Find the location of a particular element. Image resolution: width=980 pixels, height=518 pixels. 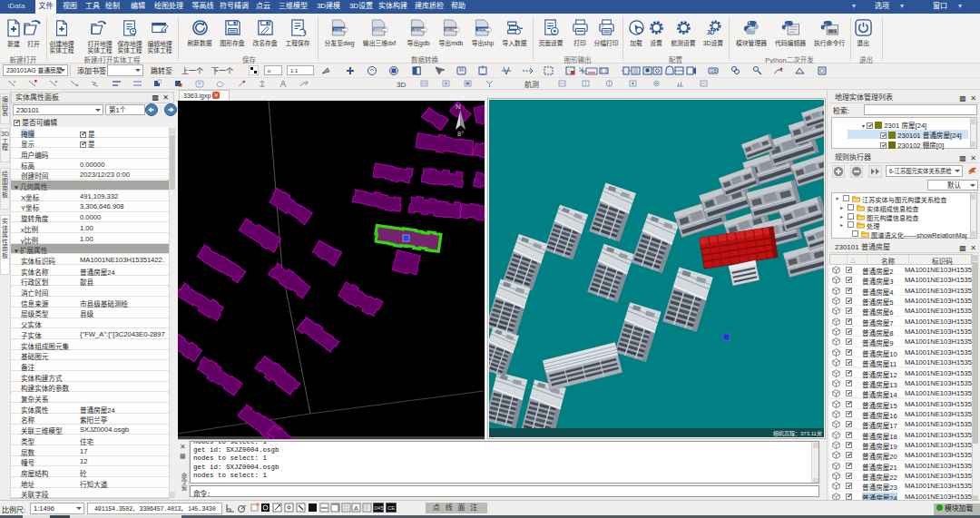

svg-text: CE is located at coordinates (391, 508).